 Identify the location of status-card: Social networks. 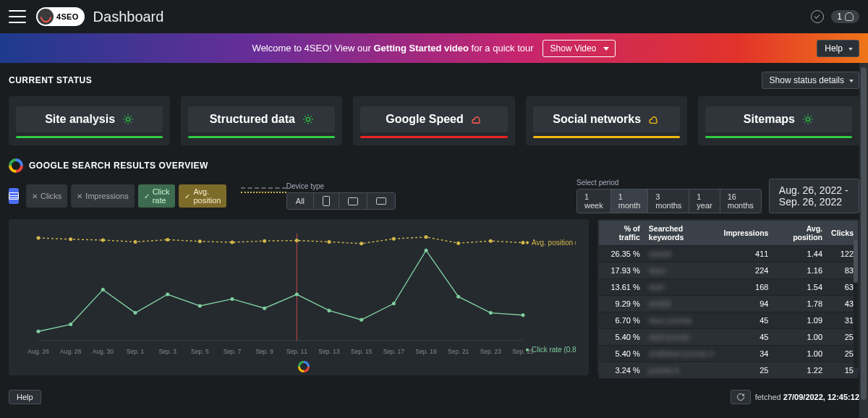
(606, 121).